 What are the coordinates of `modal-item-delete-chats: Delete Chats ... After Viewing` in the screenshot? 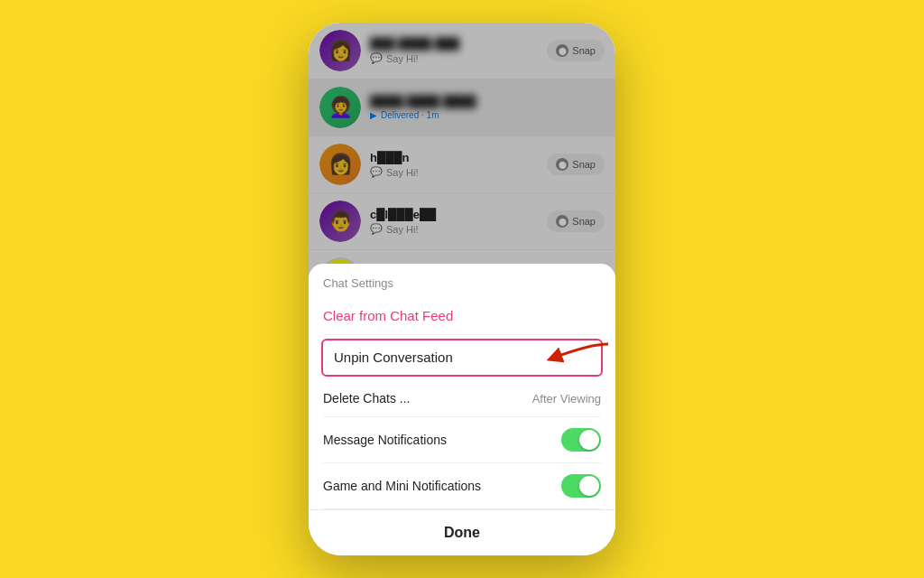 It's located at (462, 399).